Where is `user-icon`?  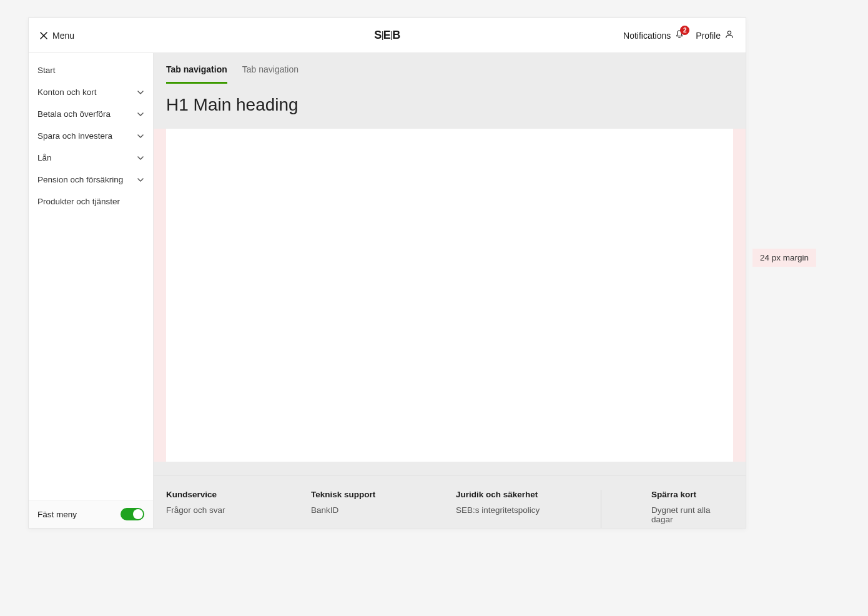 user-icon is located at coordinates (729, 35).